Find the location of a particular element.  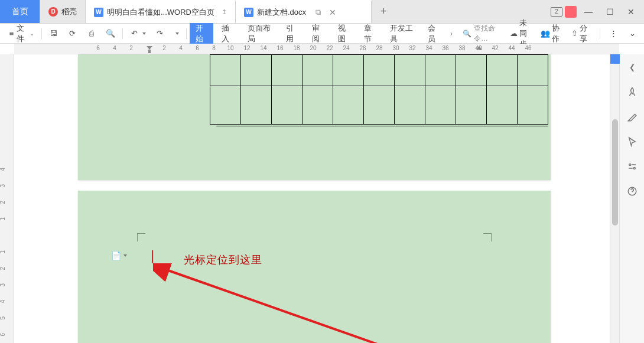

search-placeholder: 查找命令… is located at coordinates (486, 34).